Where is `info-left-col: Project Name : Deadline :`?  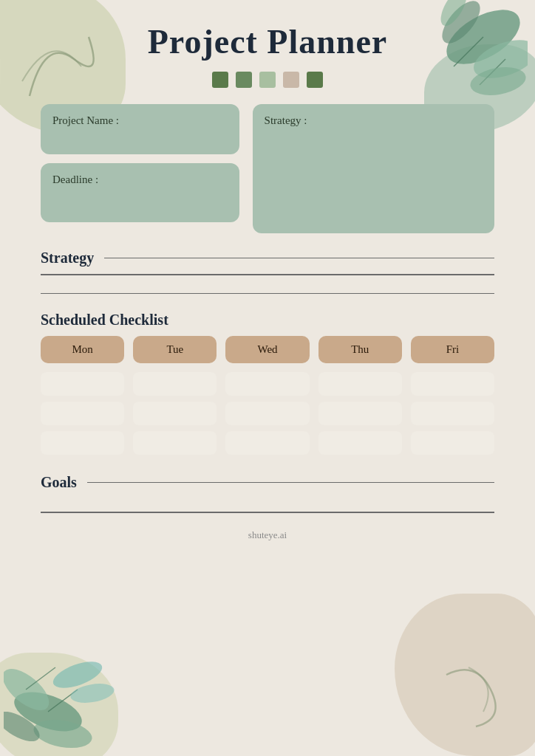 info-left-col: Project Name : Deadline : is located at coordinates (140, 168).